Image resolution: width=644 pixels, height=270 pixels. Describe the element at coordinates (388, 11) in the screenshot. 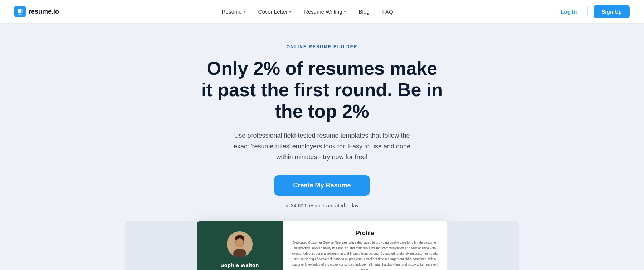

I see `nav-item-faq: FAQ` at that location.